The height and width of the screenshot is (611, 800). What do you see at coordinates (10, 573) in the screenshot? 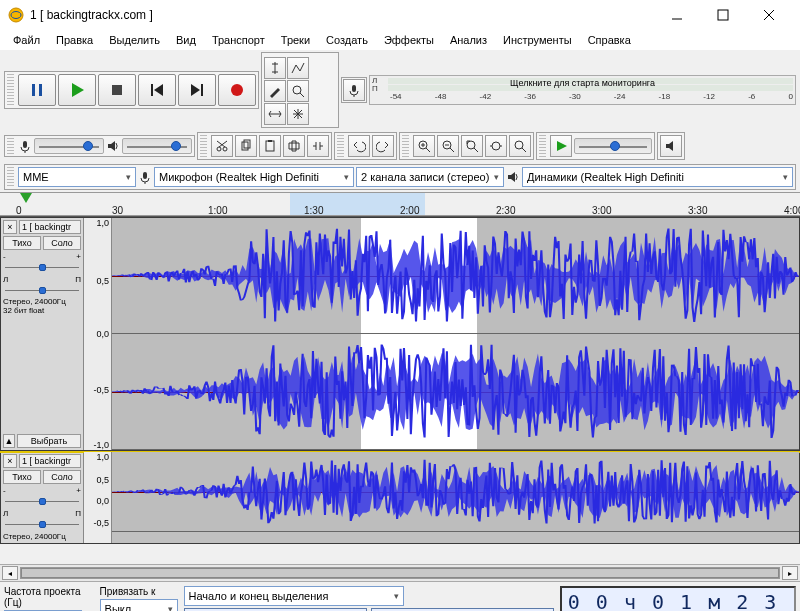
I see `scroll-left-button: ◂` at bounding box center [10, 573].